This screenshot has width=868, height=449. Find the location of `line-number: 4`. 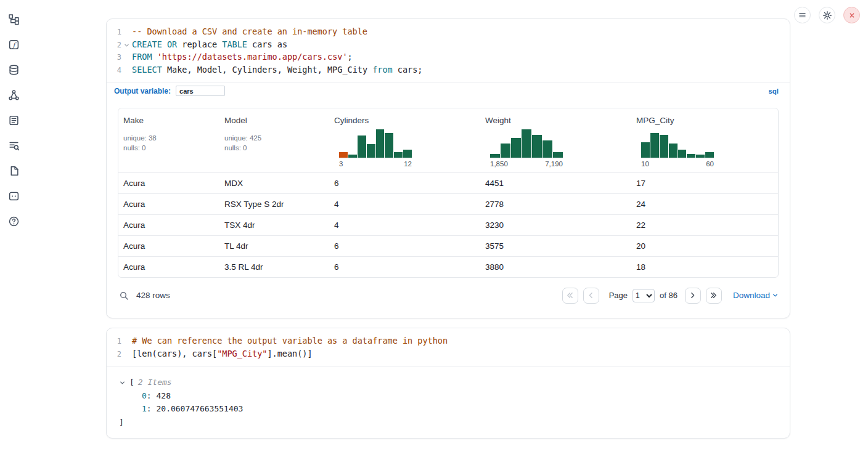

line-number: 4 is located at coordinates (114, 70).